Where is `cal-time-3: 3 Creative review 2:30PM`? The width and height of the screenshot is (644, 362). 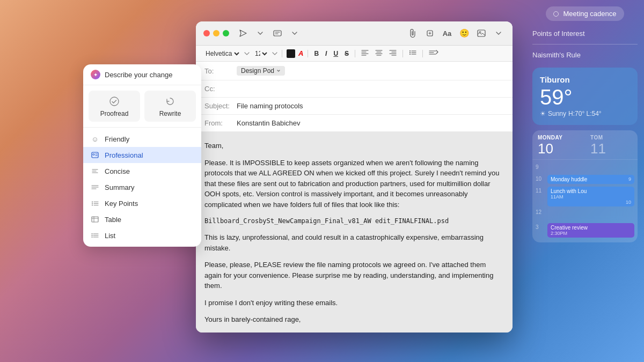 cal-time-3: 3 Creative review 2:30PM is located at coordinates (585, 231).